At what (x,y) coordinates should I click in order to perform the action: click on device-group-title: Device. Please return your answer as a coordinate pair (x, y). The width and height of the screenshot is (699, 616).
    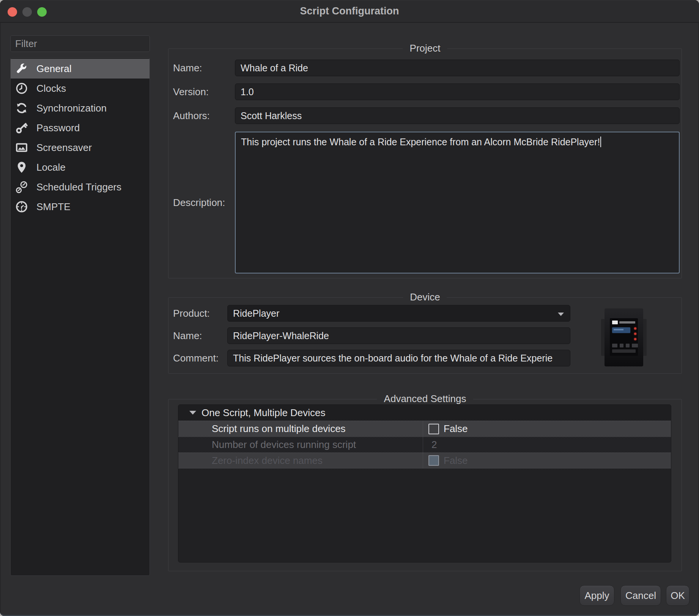
    Looking at the image, I should click on (425, 297).